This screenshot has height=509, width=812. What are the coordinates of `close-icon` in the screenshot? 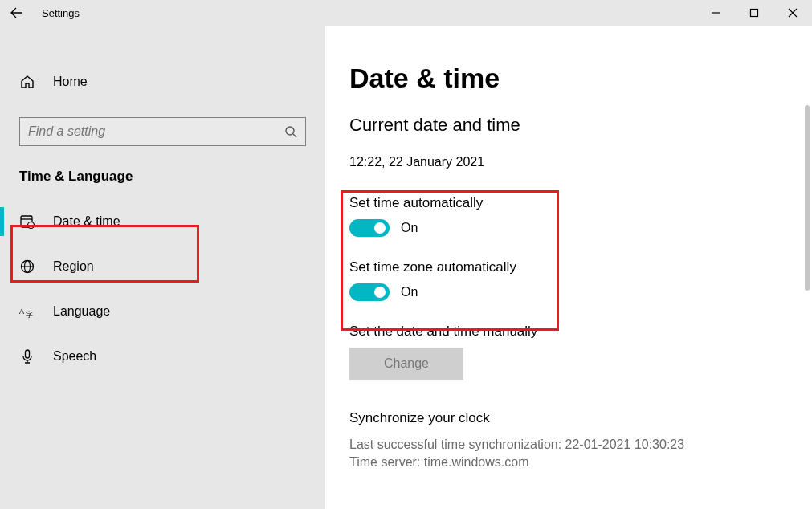 It's located at (793, 13).